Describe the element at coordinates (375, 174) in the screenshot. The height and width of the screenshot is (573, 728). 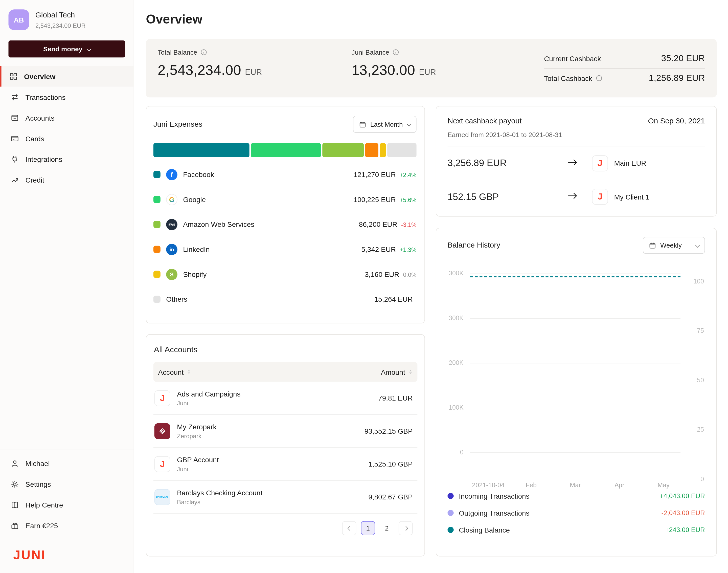
I see `expense-amount: 121,270 EUR` at that location.